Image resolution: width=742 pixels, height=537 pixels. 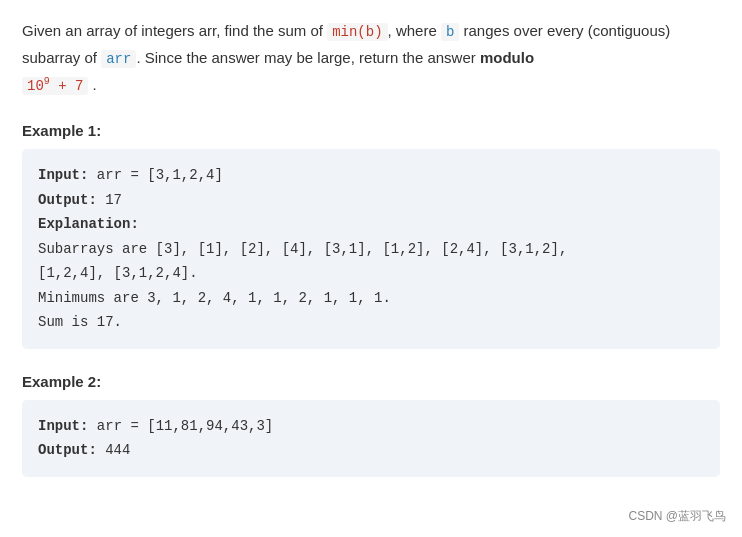 What do you see at coordinates (371, 438) in the screenshot?
I see `example-2-block: Input: arr = [11,81,94,43,3] Output: 444` at bounding box center [371, 438].